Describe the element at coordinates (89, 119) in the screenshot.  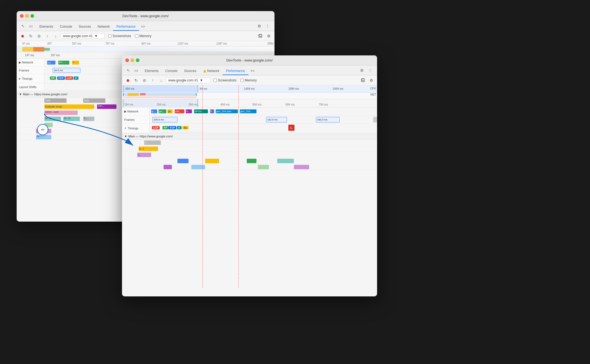
I see `s-bar-bg: s_...` at that location.